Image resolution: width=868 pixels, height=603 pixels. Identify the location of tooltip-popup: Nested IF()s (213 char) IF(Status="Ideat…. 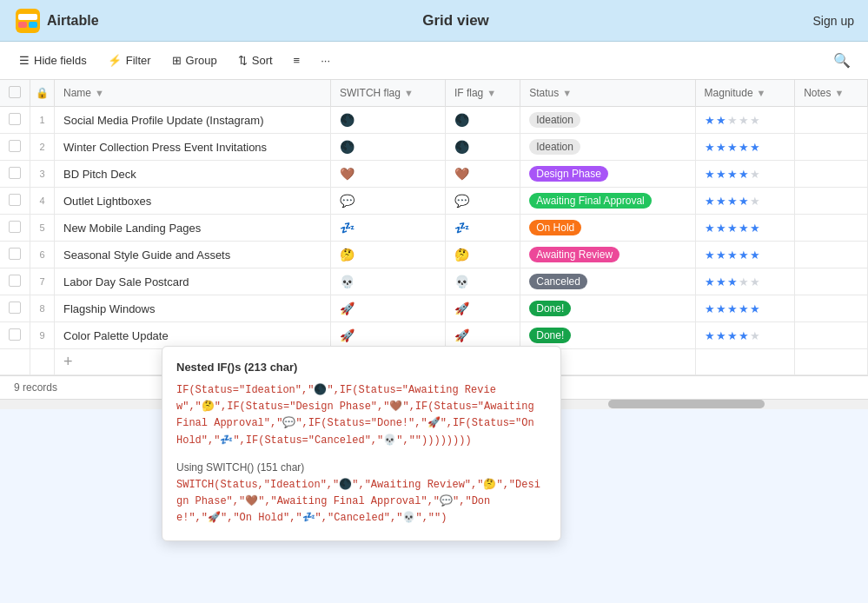
(361, 377).